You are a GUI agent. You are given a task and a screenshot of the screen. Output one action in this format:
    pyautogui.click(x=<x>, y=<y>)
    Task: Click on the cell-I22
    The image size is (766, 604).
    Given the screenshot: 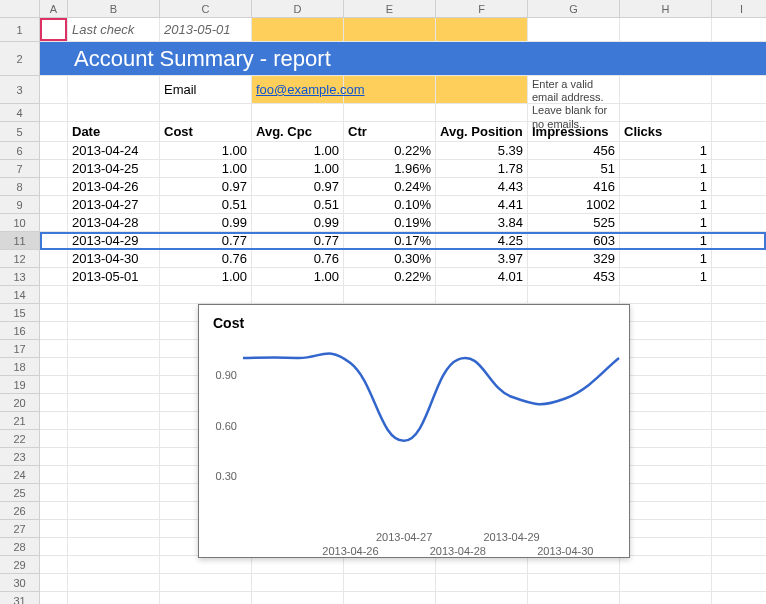 What is the action you would take?
    pyautogui.click(x=739, y=439)
    